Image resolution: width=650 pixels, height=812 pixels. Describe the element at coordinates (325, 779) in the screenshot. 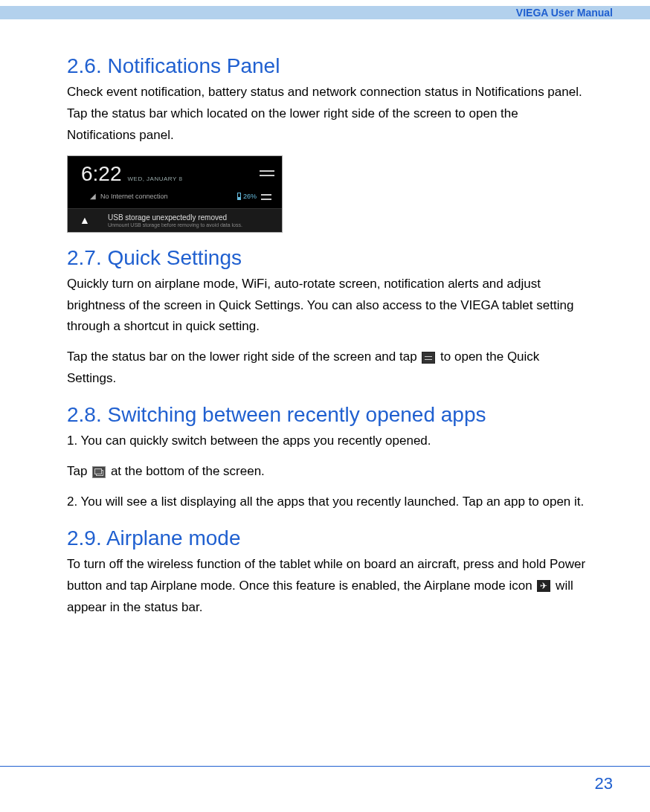

I see `page-footer: 23` at that location.